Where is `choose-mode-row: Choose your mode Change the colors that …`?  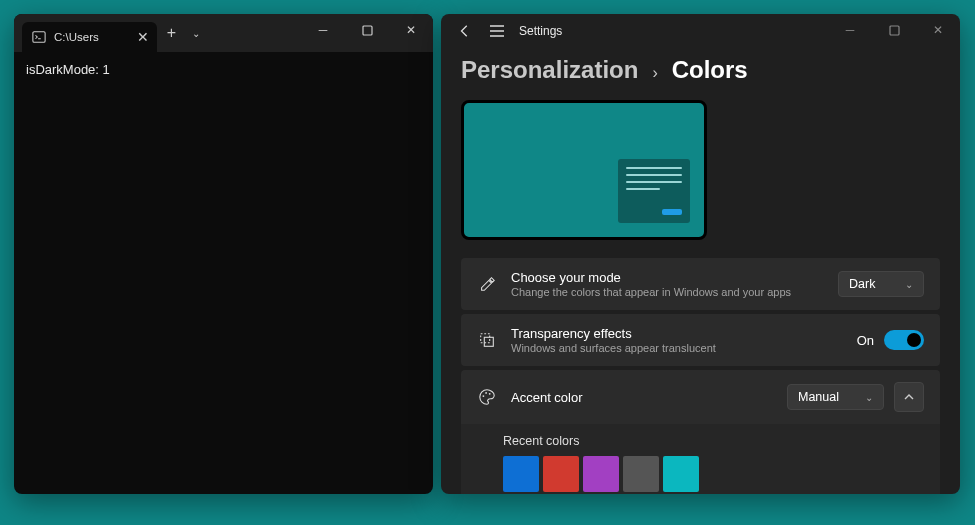 choose-mode-row: Choose your mode Change the colors that … is located at coordinates (700, 284).